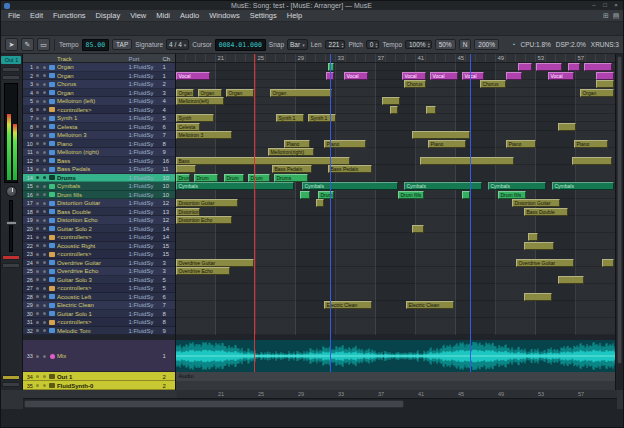  What do you see at coordinates (100, 238) in the screenshot?
I see `track-row: 21<controllers>1:FluidSy14` at bounding box center [100, 238].